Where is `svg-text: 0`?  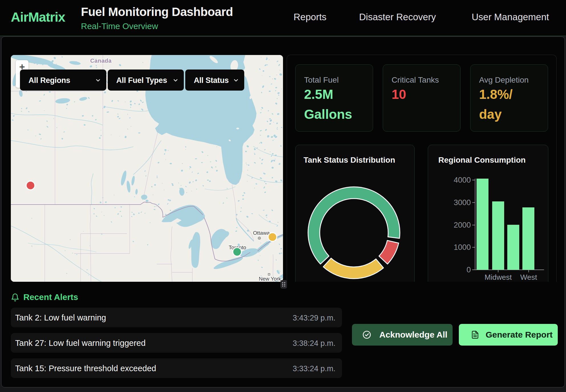
svg-text: 0 is located at coordinates (469, 270).